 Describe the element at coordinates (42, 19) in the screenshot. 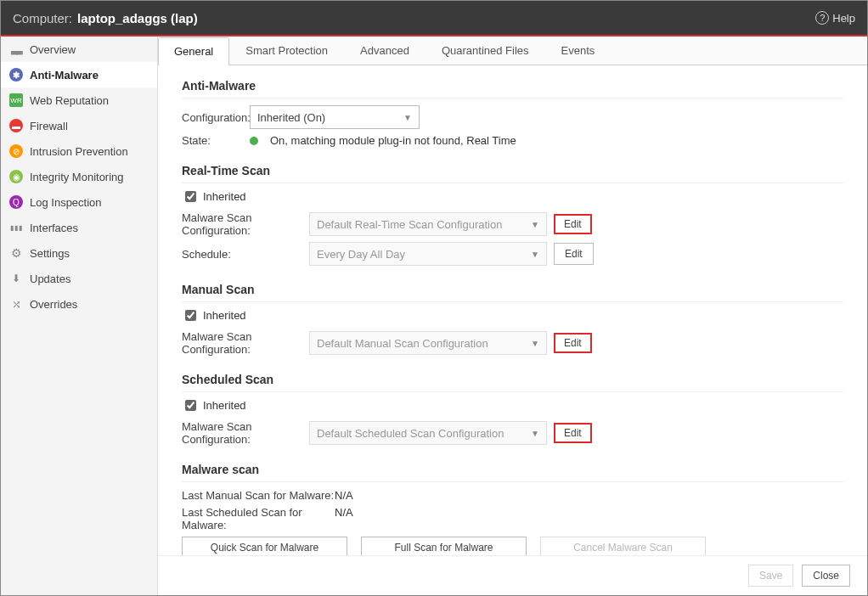

I see `header-title-prefix: Computer:` at that location.